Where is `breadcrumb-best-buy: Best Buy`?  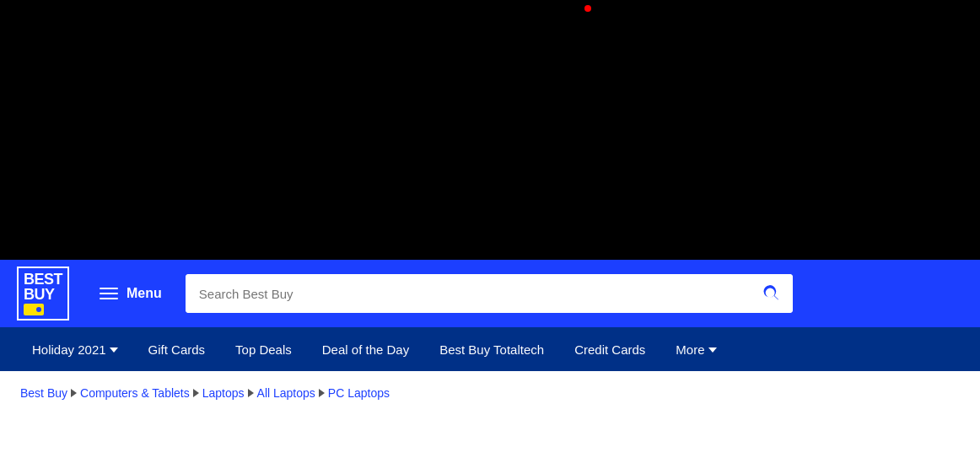 breadcrumb-best-buy: Best Buy is located at coordinates (44, 393).